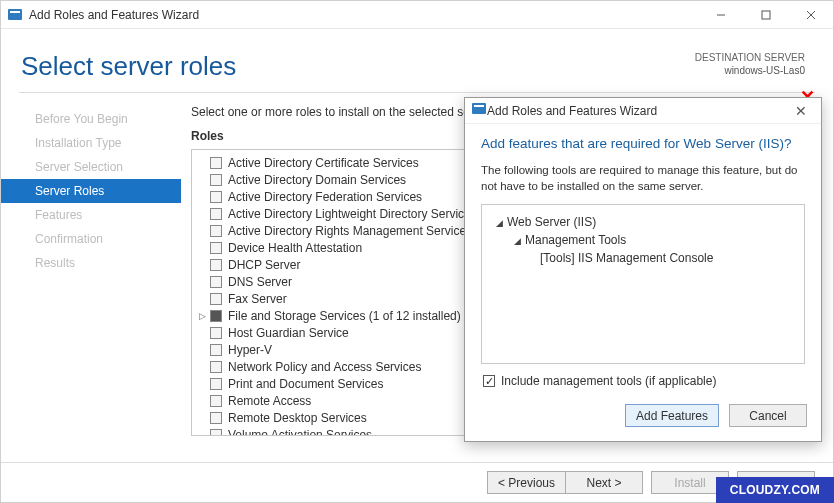 This screenshot has width=834, height=503. I want to click on dialog-title: Add Roles and Features Wizard, so click(572, 111).